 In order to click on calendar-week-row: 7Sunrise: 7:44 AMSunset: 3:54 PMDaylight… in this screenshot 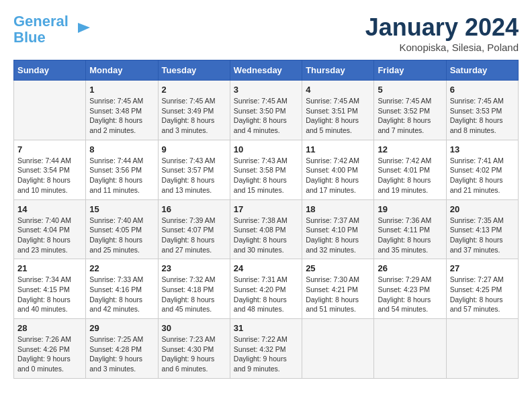, I will do `click(266, 169)`.